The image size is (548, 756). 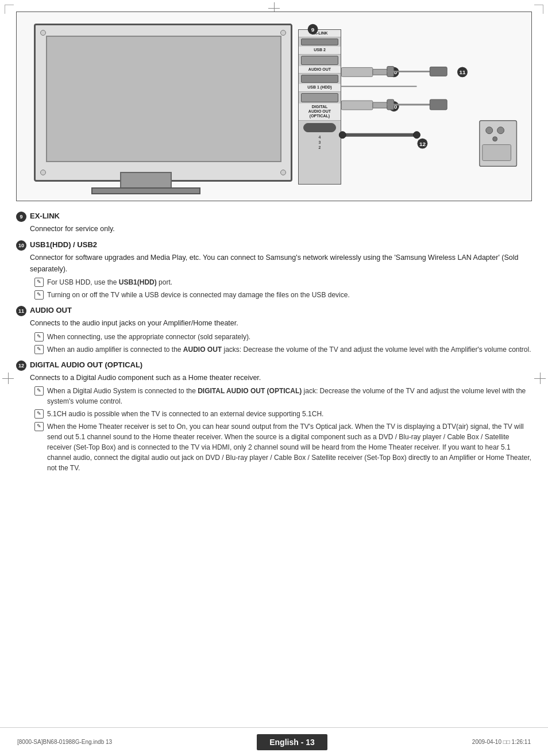 I want to click on footer: [8000-SA]BN68-01988G-Eng.indb 13 English…, so click(x=274, y=742).